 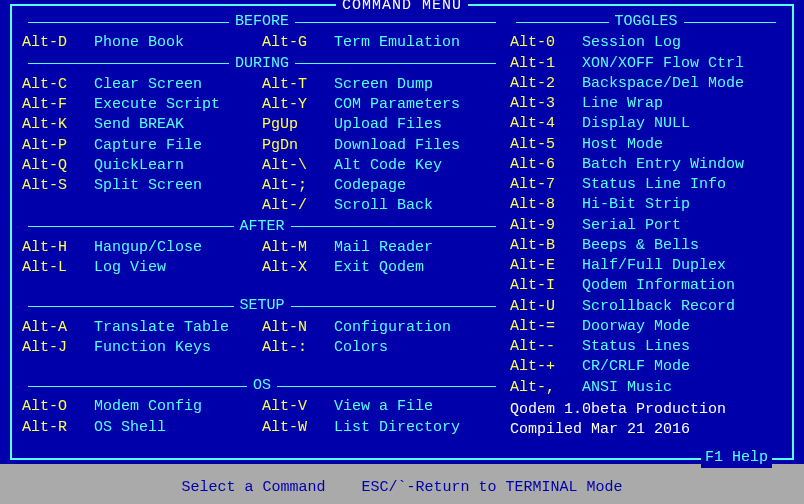 What do you see at coordinates (646, 286) in the screenshot?
I see `menu-row: Alt-IQodem Information` at bounding box center [646, 286].